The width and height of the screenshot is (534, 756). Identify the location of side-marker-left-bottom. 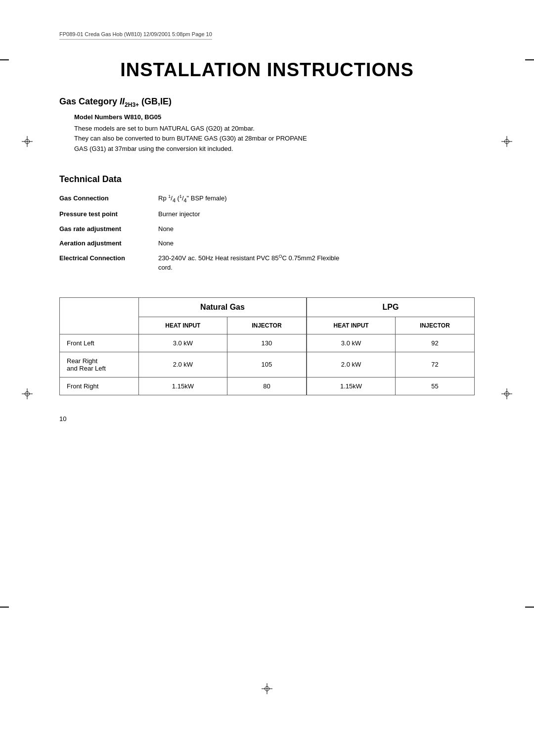
(4, 607).